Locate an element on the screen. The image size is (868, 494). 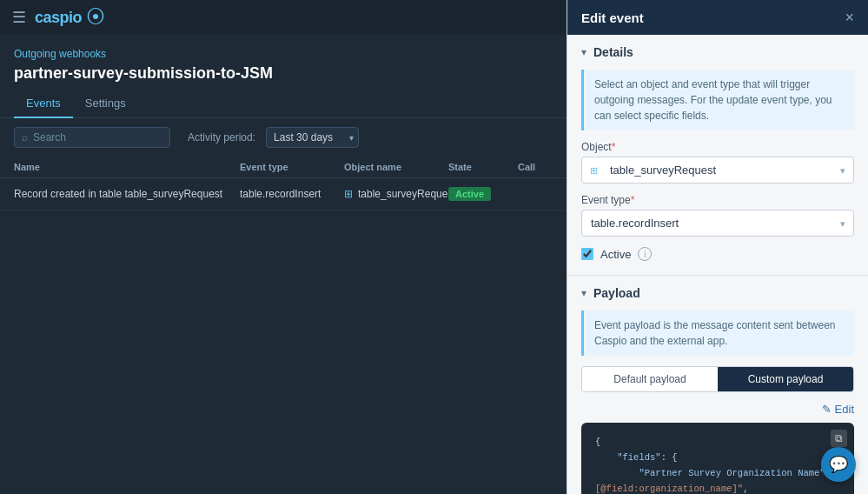
activity-select-wrapper: Last 30 days Last 7 days Last 24 hours is located at coordinates (313, 137).